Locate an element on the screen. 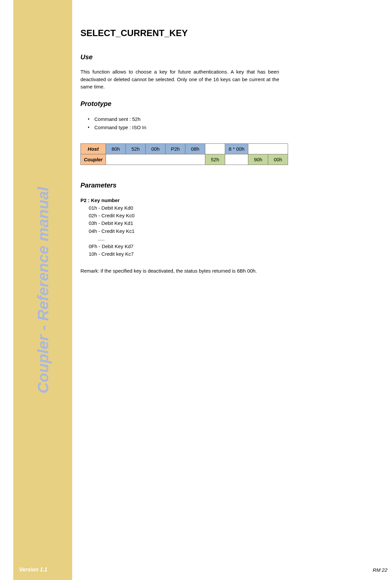  bullet-item: Command type : ISO In is located at coordinates (236, 128).